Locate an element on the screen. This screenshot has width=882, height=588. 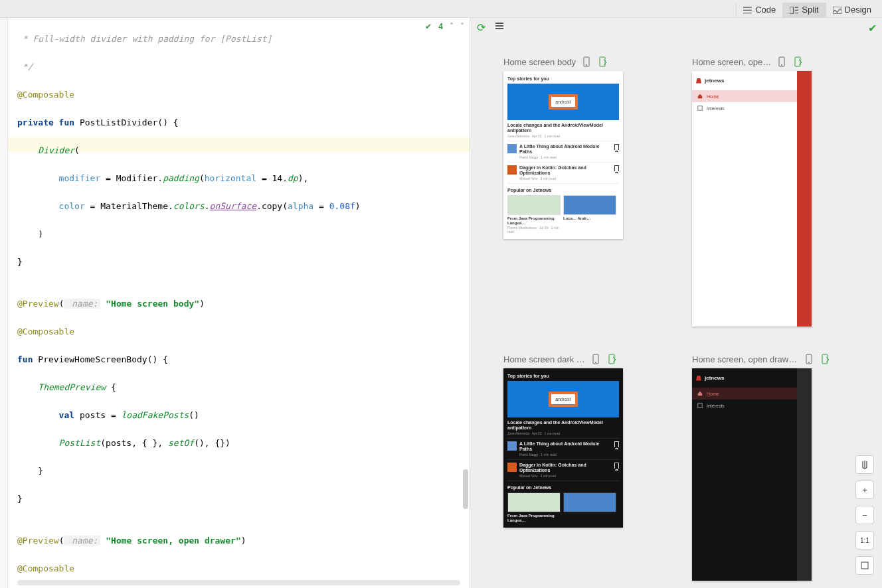
tab-split: Split is located at coordinates (804, 10).